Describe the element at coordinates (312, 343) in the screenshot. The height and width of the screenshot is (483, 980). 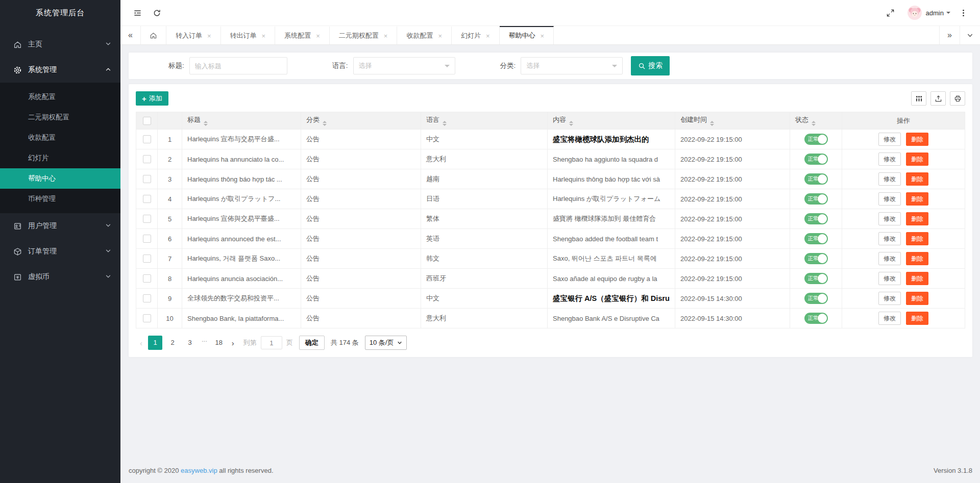
I see `jump-confirm-button: 确定` at that location.